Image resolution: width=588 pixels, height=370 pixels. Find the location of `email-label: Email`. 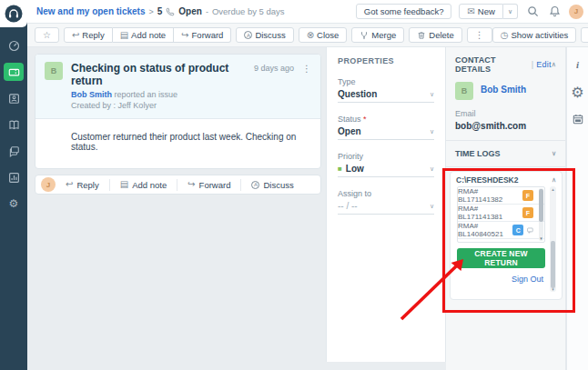

email-label: Email is located at coordinates (506, 114).